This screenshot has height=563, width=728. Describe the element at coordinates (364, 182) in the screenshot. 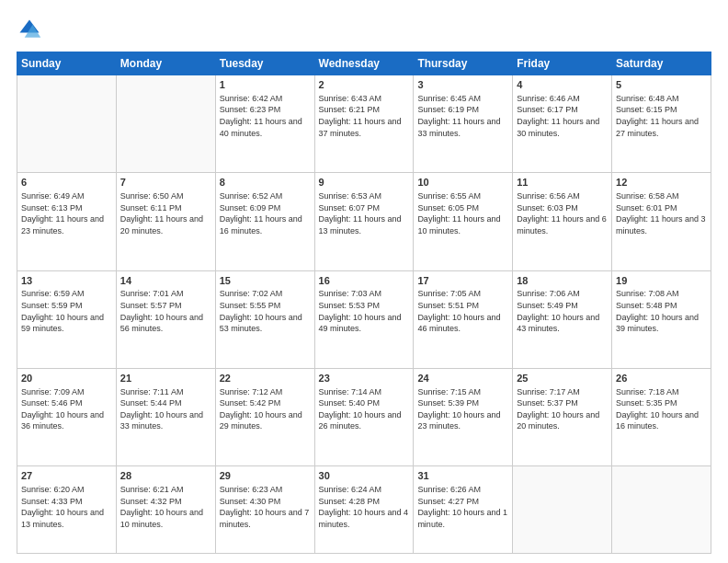

I see `day-number: 9` at that location.